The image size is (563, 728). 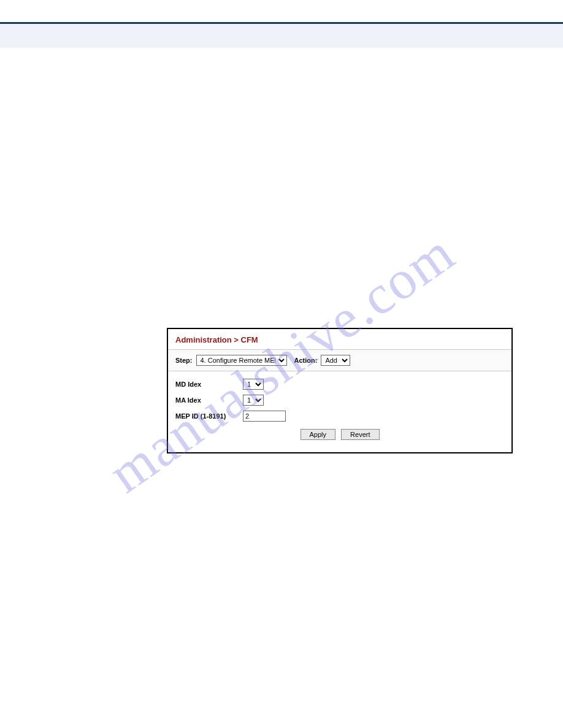 What do you see at coordinates (209, 400) in the screenshot?
I see `ma-index-label: MA Idex` at bounding box center [209, 400].